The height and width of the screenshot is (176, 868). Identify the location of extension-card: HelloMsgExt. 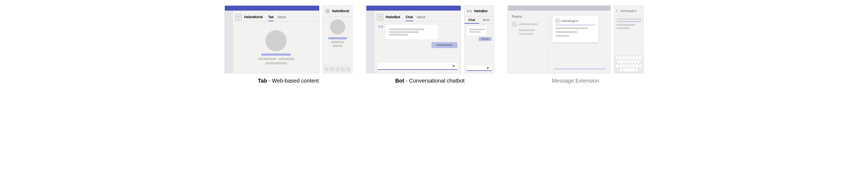
(576, 29).